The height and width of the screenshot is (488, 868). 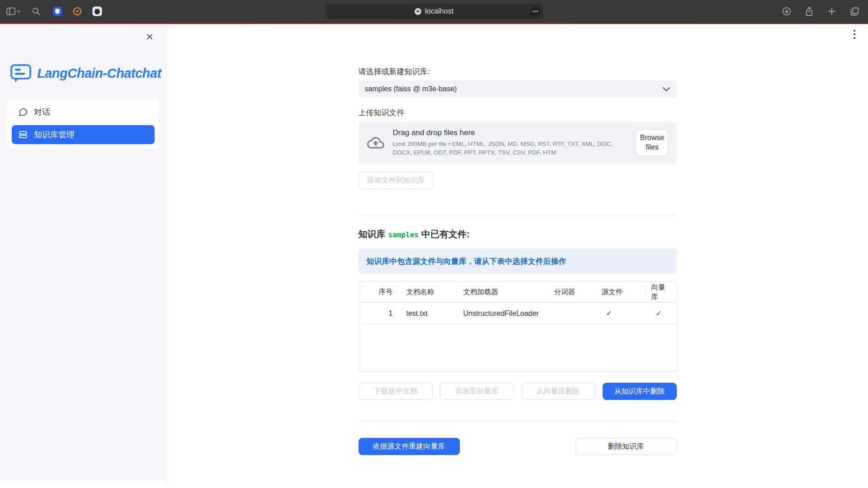 I want to click on table-header-index: 序号, so click(x=380, y=292).